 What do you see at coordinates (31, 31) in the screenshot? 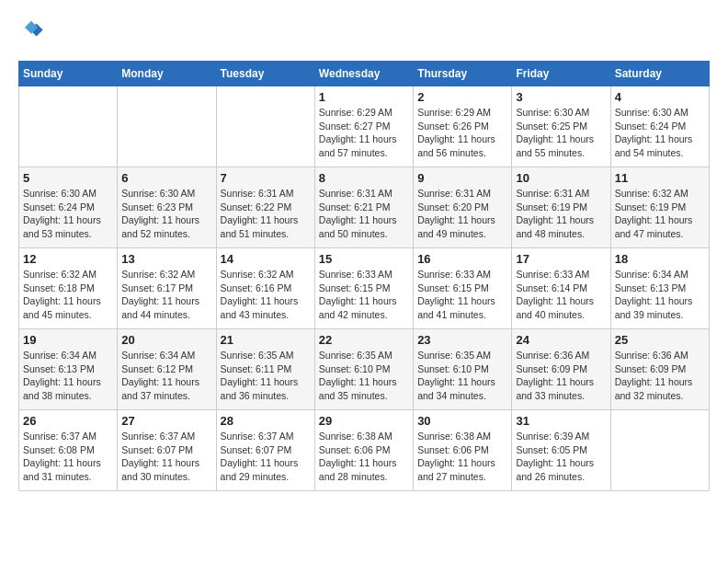
I see `general-blue-logo-icon` at bounding box center [31, 31].